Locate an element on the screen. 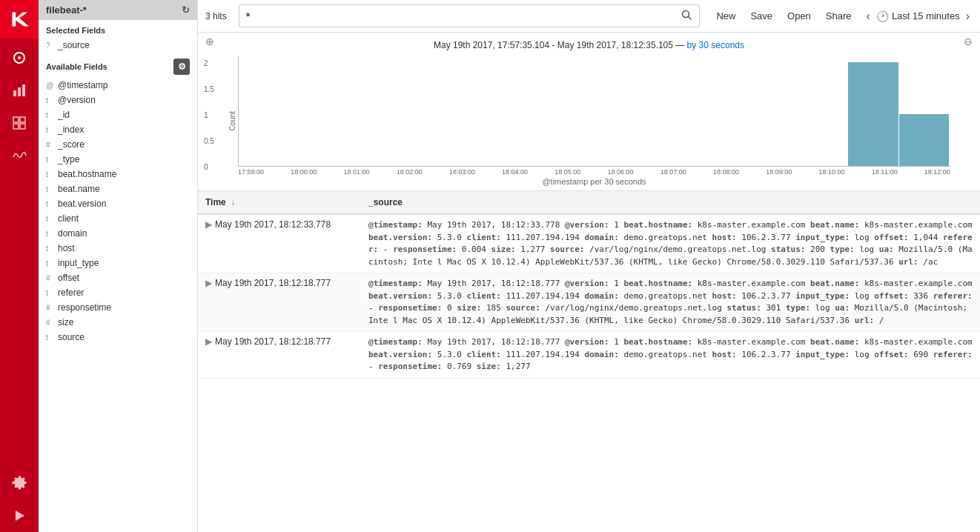 The width and height of the screenshot is (980, 532). x-label: 18:05:00 is located at coordinates (568, 172).